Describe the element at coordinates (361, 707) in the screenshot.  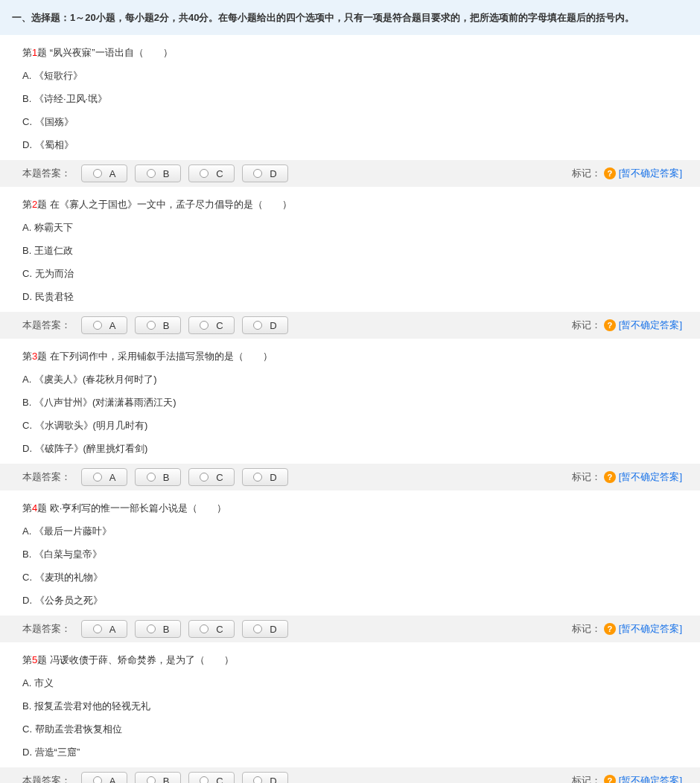
I see `question-option: B. 报复孟尝君对他的轻视无礼` at that location.